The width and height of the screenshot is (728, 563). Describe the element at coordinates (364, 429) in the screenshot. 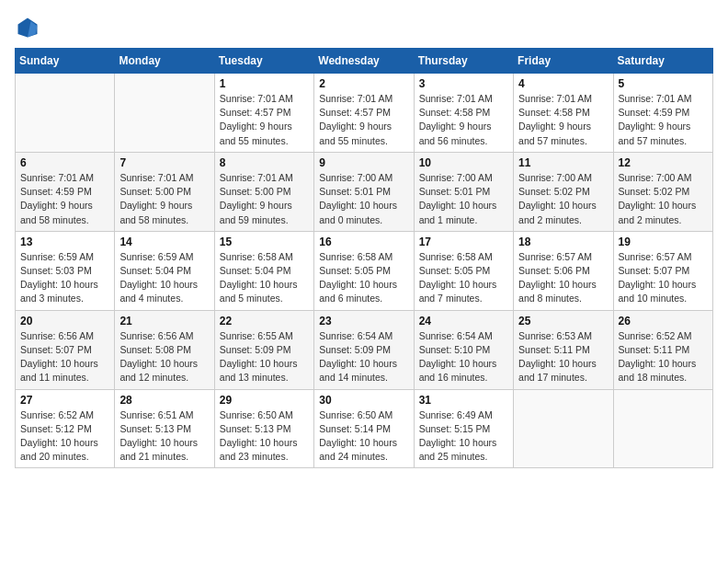

I see `calendar-week-5: 27Sunrise: 6:52 AMSunset: 5:12 PMDayligh…` at that location.